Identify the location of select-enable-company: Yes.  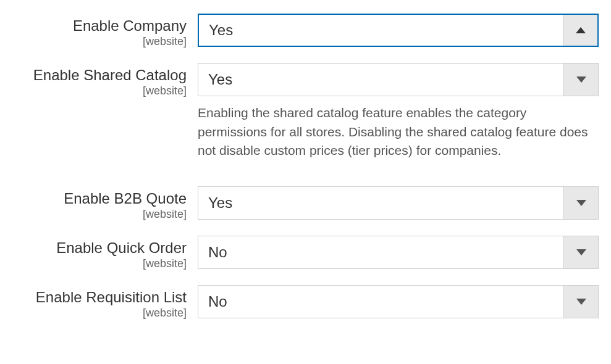
(398, 30).